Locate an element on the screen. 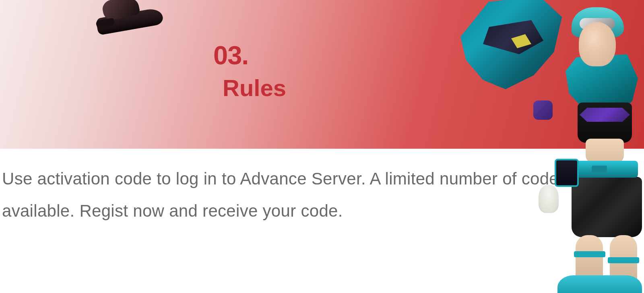 This screenshot has height=293, width=644. section-number: 03. is located at coordinates (231, 55).